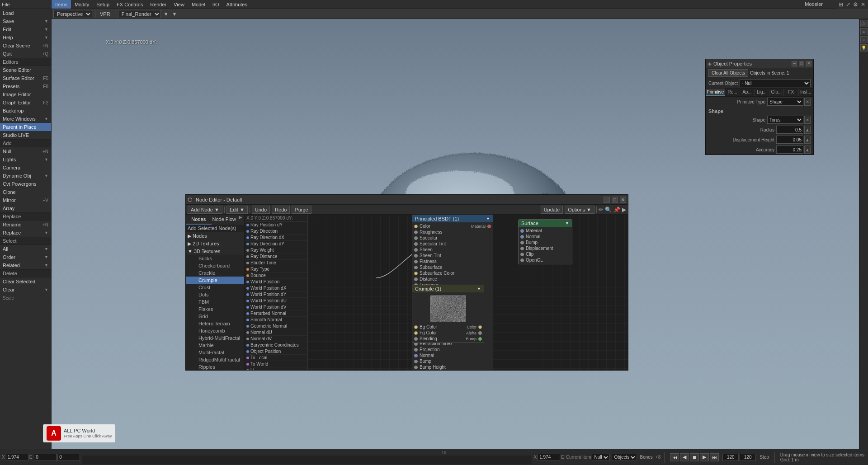 Image resolution: width=868 pixels, height=465 pixels. Describe the element at coordinates (479, 289) in the screenshot. I see `ne-node-crumple-collapse: ▼` at that location.